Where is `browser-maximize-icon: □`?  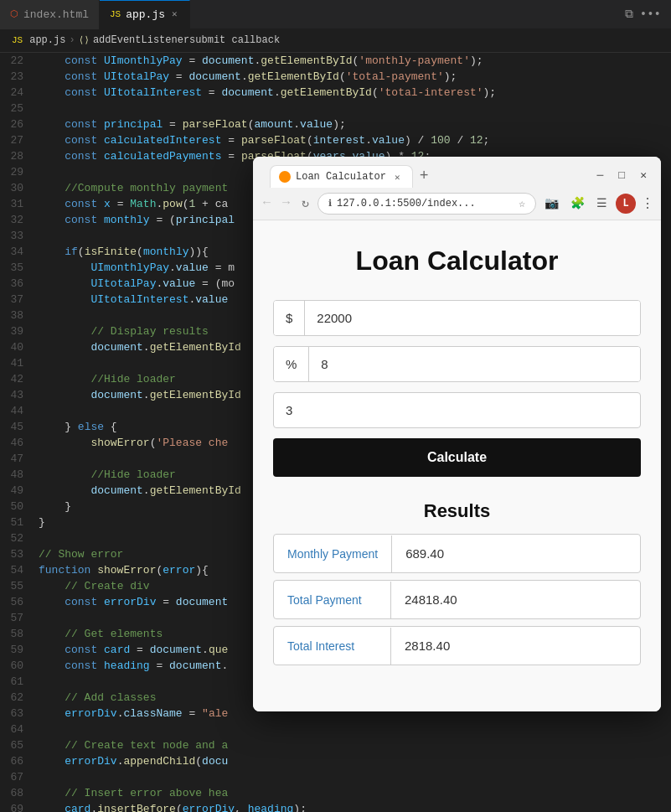 browser-maximize-icon: □ is located at coordinates (622, 176).